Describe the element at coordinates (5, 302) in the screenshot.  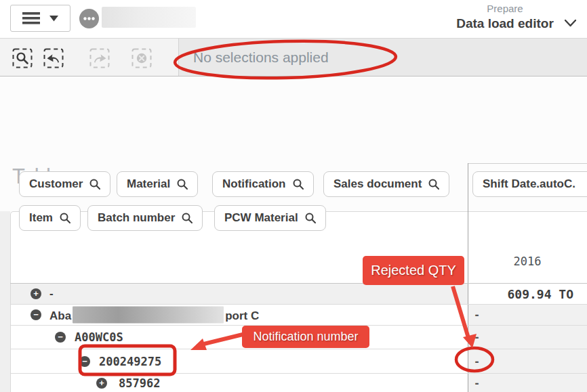
I see `sheet-gutter` at that location.